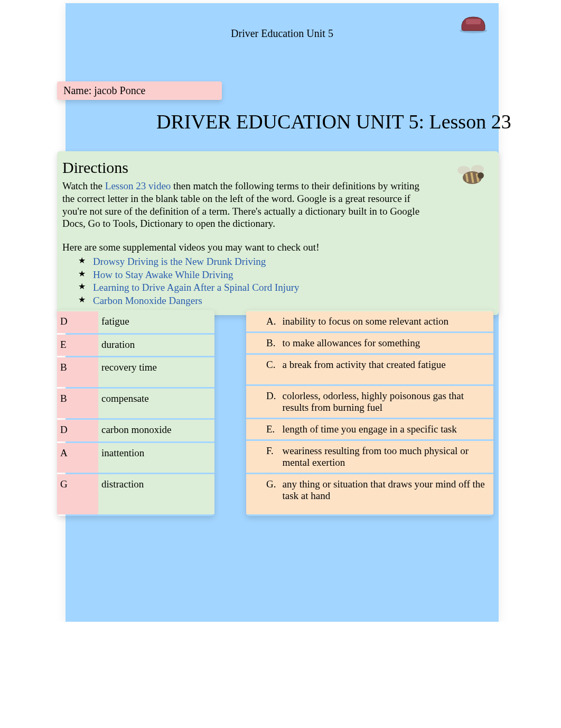  I want to click on table-row: G. any thing or situation that draws you…, so click(370, 494).